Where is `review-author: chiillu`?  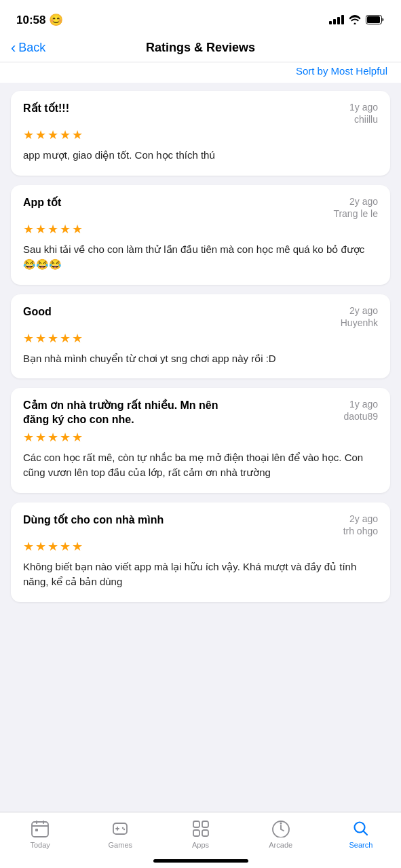
review-author: chiillu is located at coordinates (366, 119).